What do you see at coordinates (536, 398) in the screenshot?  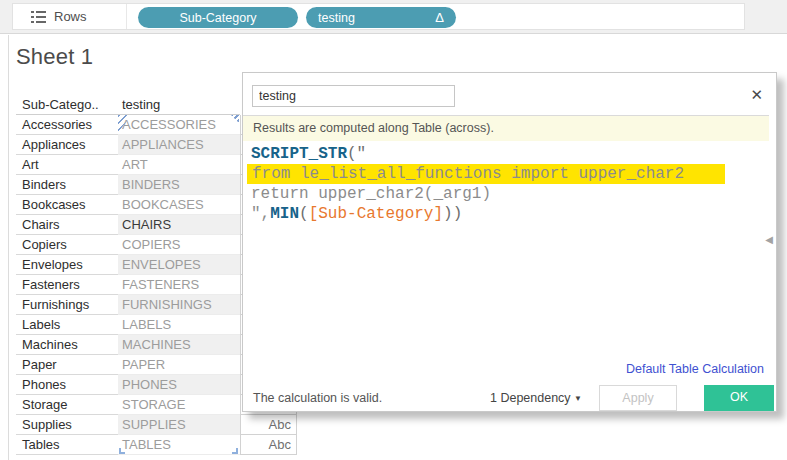 I see `dependency-dropdown: 1 Dependency ▼` at bounding box center [536, 398].